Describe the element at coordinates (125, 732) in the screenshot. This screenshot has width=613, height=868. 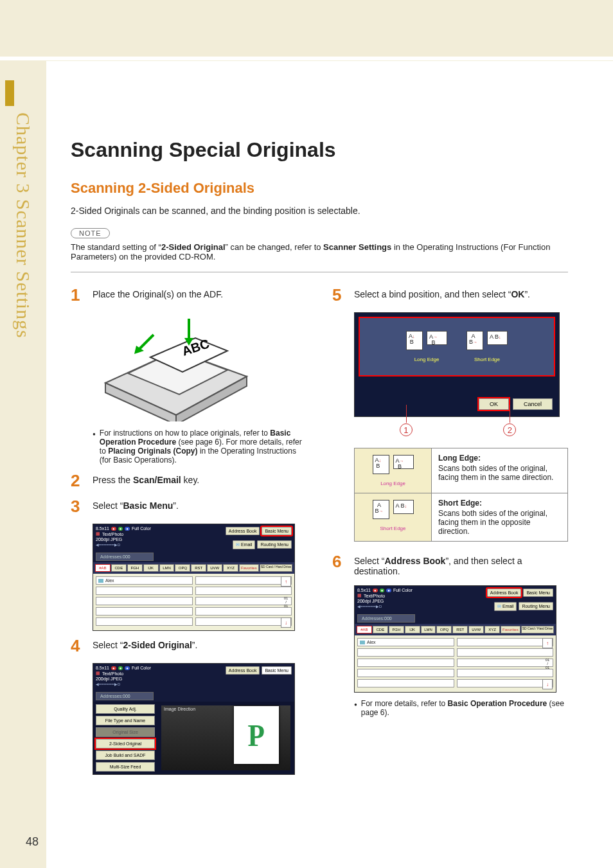
I see `original-size-button: Original Size` at that location.